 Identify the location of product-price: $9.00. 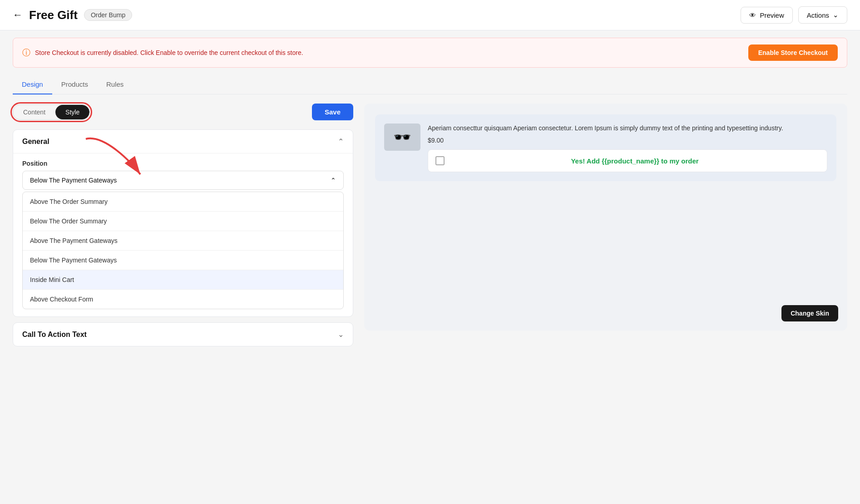
(628, 140).